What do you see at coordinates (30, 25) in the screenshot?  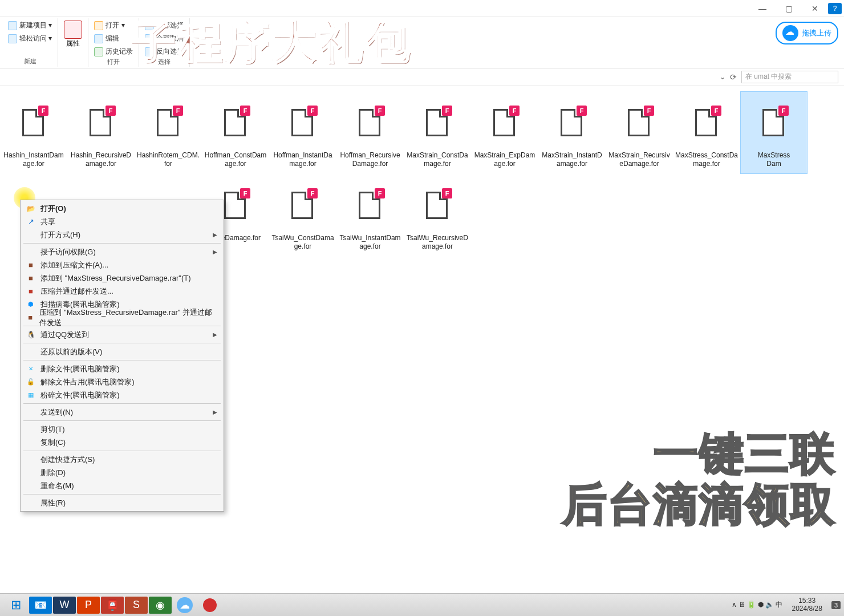 I see `new-project-button: 新建项目 ▾` at bounding box center [30, 25].